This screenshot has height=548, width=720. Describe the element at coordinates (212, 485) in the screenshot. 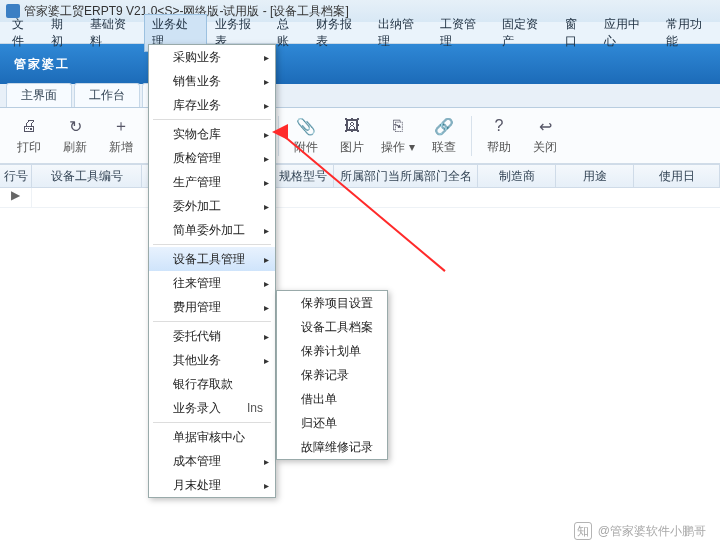

I see `menuitem-月末处理: 月末处理▸` at that location.